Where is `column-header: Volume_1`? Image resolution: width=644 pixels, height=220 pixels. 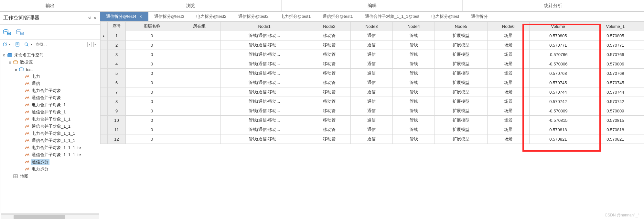
column-header: Volume_1 is located at coordinates (615, 27).